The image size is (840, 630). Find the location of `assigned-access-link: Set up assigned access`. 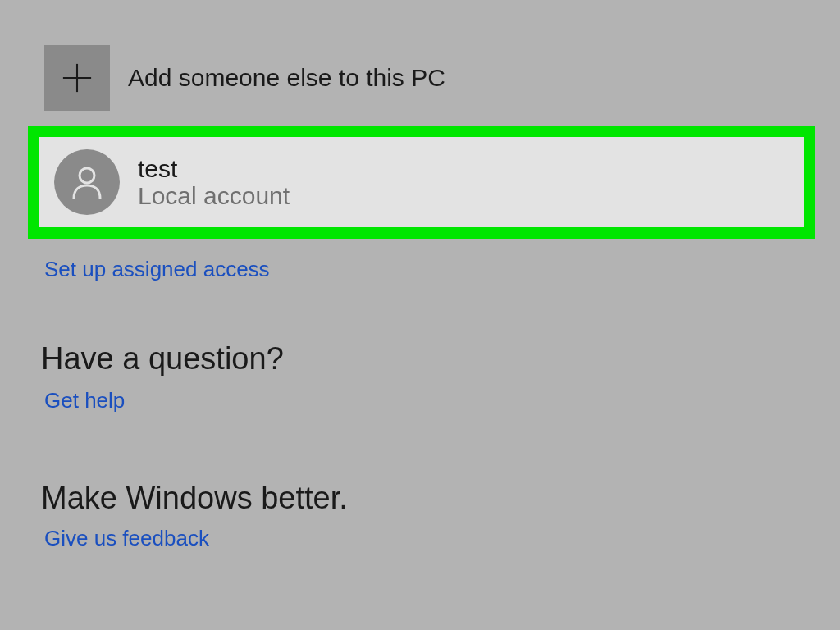

assigned-access-link: Set up assigned access is located at coordinates (442, 269).